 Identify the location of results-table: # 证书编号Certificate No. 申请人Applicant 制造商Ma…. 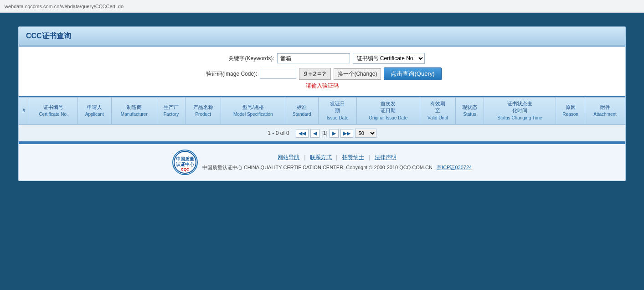
(322, 111).